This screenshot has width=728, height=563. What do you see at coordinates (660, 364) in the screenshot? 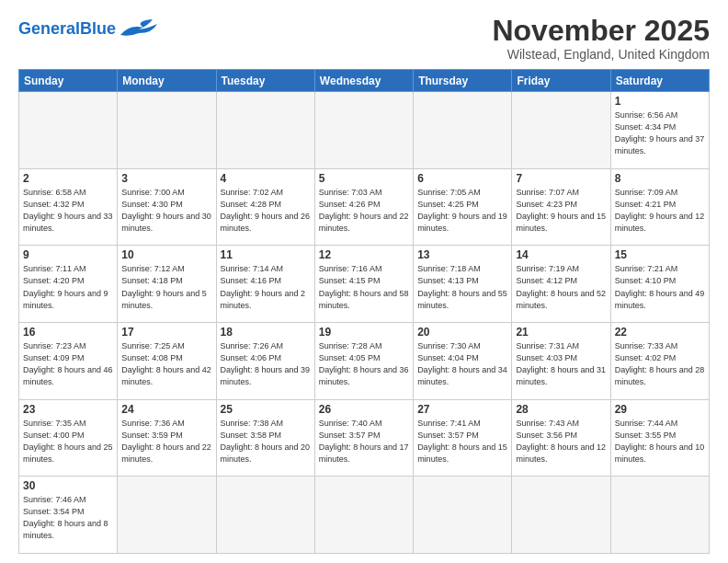
I see `day-info: Sunrise: 7:33 AMSunset: 4:02 PMDaylight:…` at bounding box center [660, 364].